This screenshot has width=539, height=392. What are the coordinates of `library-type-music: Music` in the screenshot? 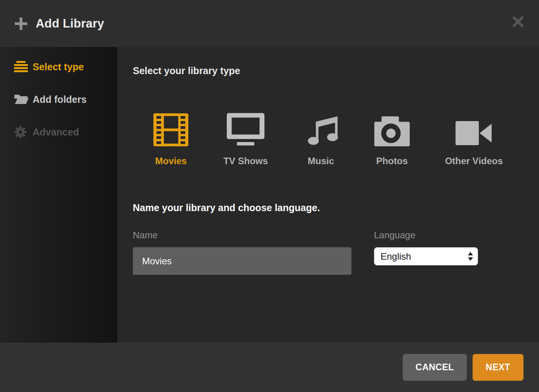 It's located at (321, 139).